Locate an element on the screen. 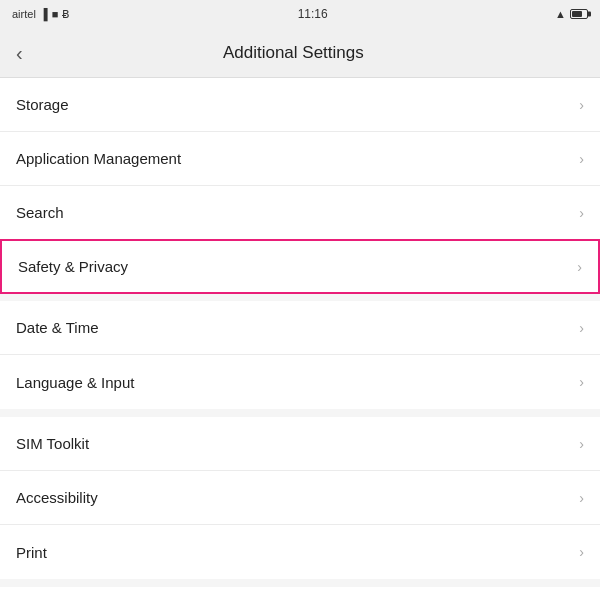  status-bar: airtel ▐ ■ Ƀ 11:16 ▲ is located at coordinates (300, 14).